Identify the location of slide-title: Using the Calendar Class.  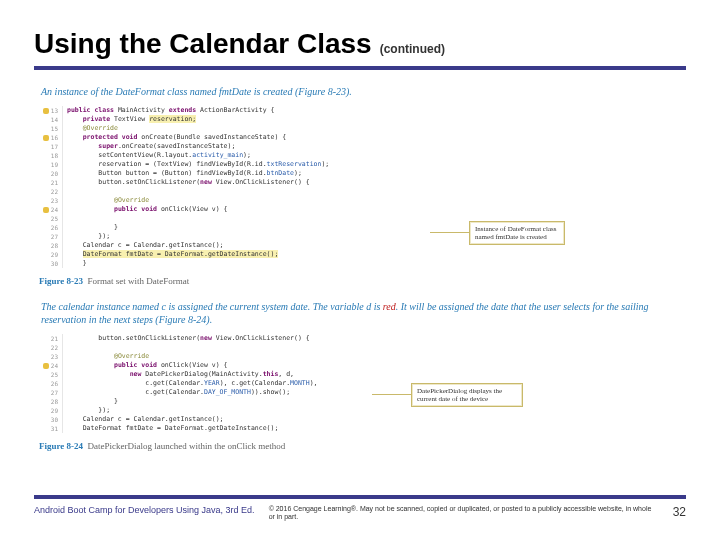
(203, 44).